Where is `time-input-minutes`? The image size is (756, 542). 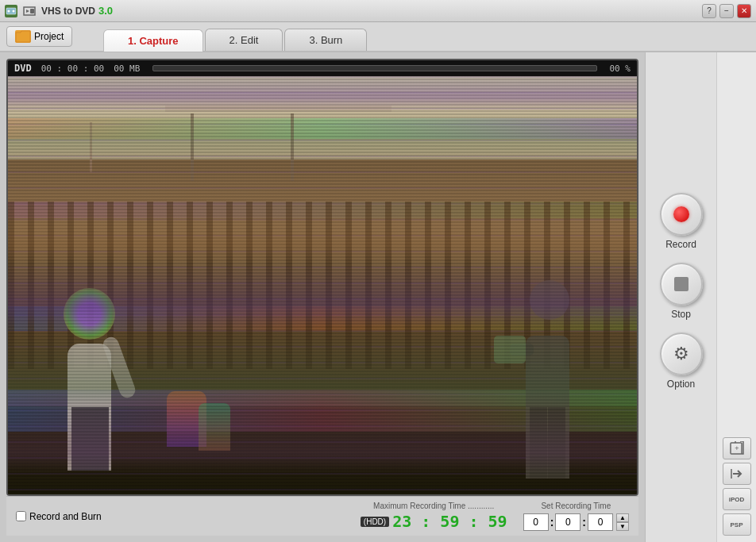
time-input-minutes is located at coordinates (568, 522).